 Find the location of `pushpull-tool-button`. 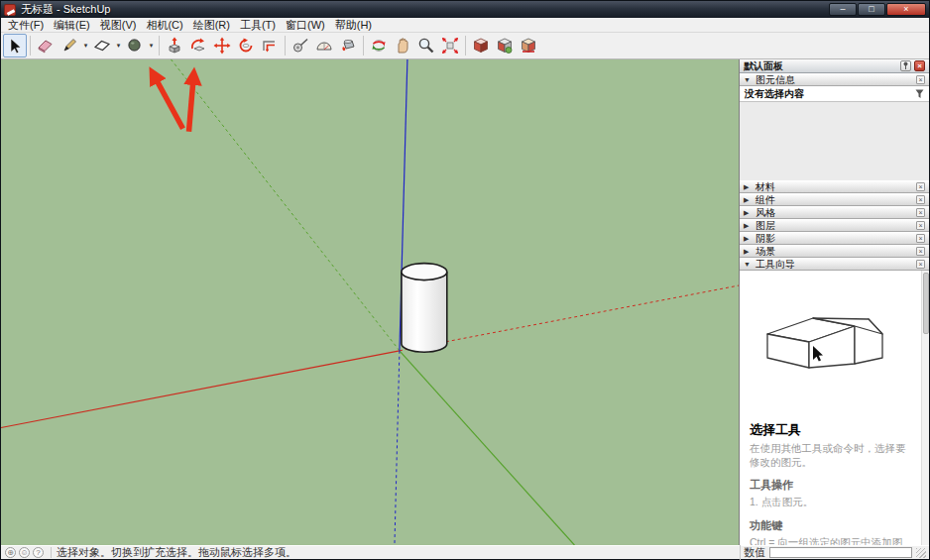

pushpull-tool-button is located at coordinates (174, 46).